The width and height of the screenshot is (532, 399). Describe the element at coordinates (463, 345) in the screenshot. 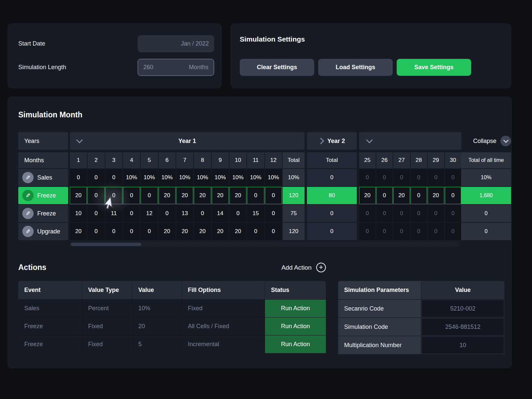

I see `parameter-value-input: 10` at that location.